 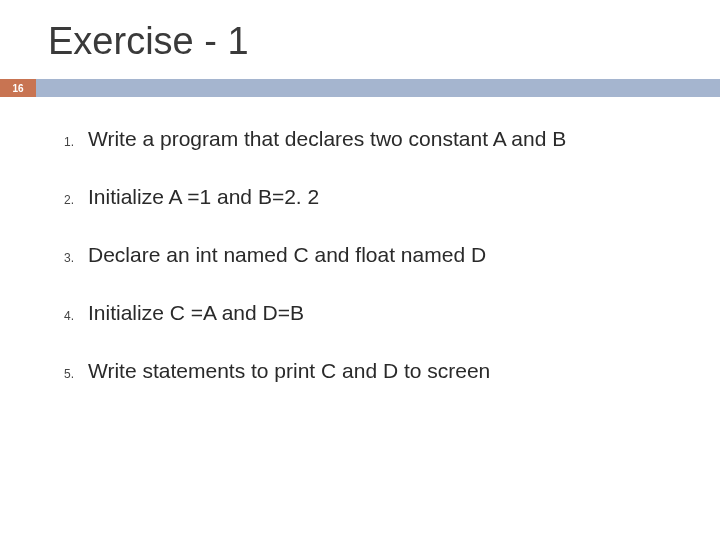 I want to click on page-number-box: 16, so click(x=18, y=88).